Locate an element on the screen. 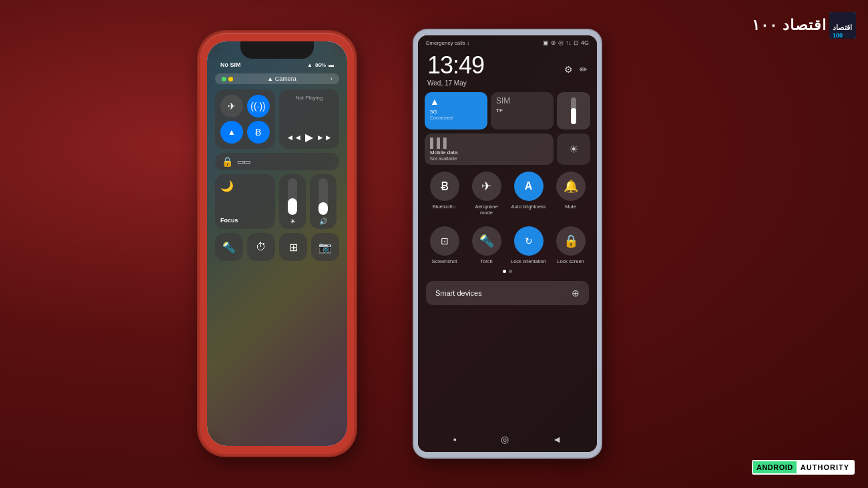 This screenshot has height=488, width=868. ios-airplane-btn: ✈ is located at coordinates (232, 106).